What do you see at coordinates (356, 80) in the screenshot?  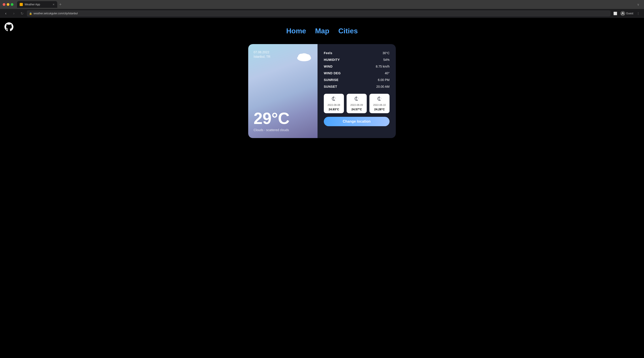 I see `stat-sunrise: SUNRISE 6.00 PM` at bounding box center [356, 80].